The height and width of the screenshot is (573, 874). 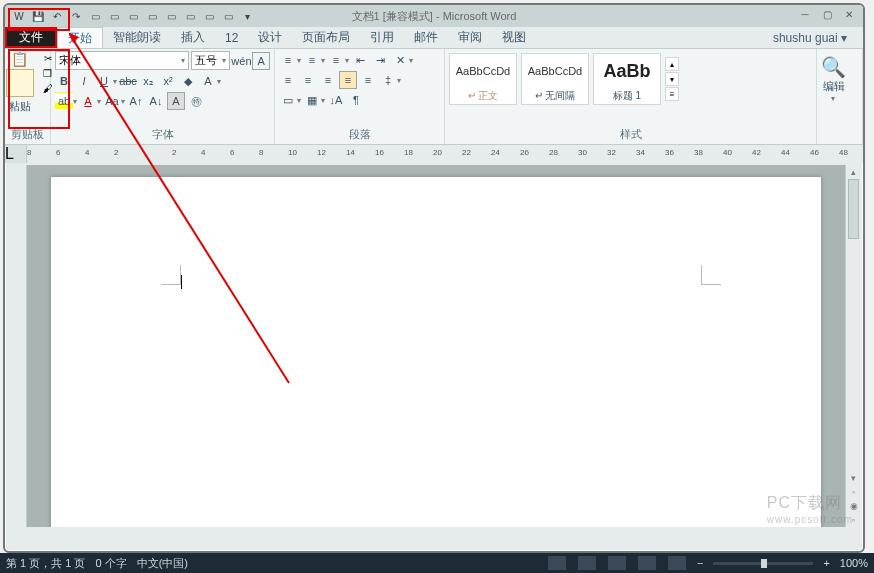 What do you see at coordinates (308, 80) in the screenshot?
I see `align-center-button: ≡` at bounding box center [308, 80].